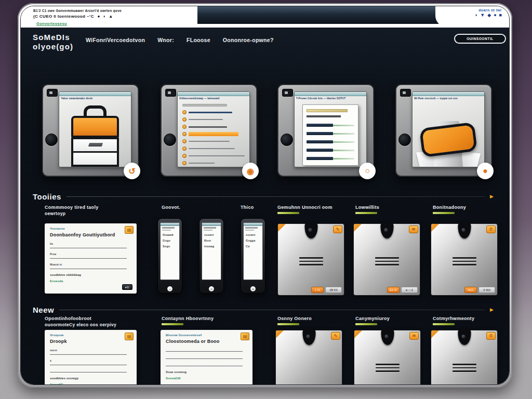  I want to click on thumbnail-phone-3: ssvwrt Gogga Ca e, so click(253, 256).